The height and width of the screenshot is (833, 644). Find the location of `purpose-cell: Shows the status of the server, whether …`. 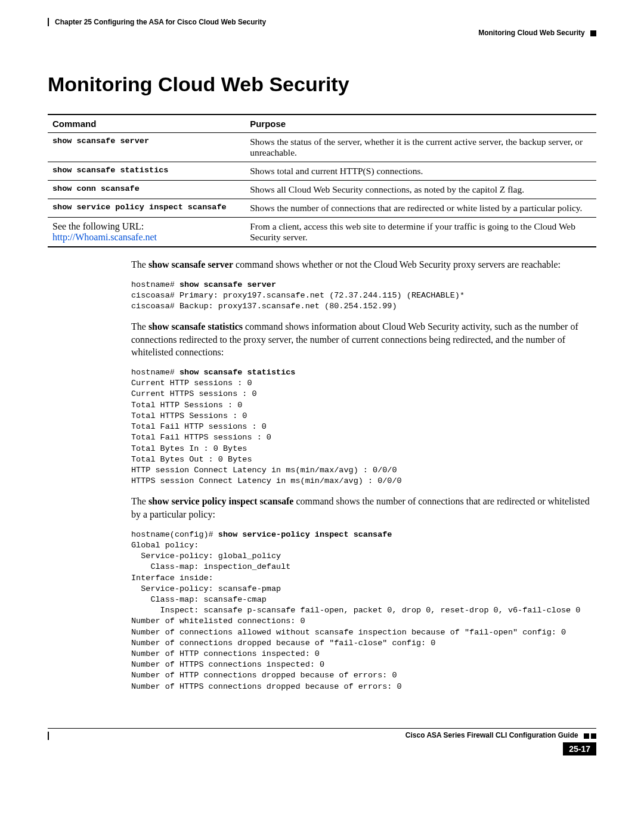

purpose-cell: Shows the status of the server, whether … is located at coordinates (421, 148).